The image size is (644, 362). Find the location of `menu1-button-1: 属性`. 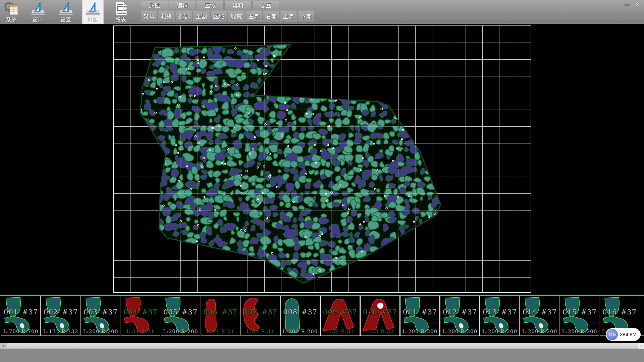

menu1-button-1: 属性 is located at coordinates (154, 5).